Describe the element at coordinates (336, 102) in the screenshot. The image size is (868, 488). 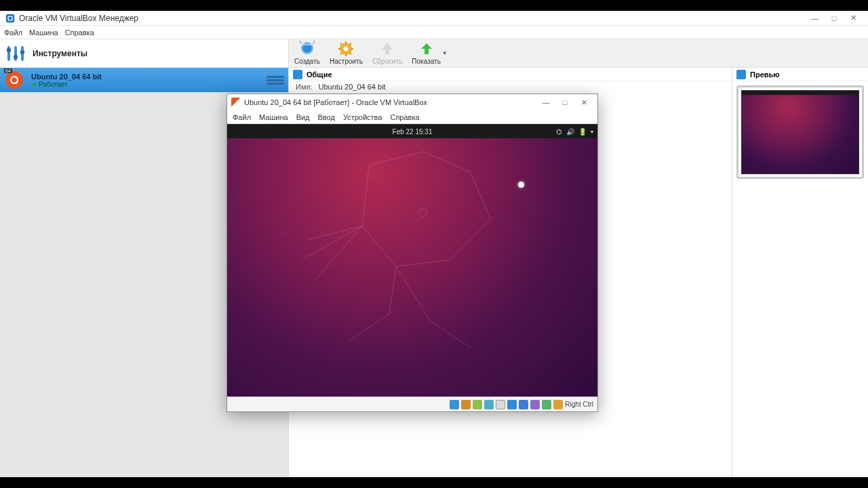
I see `vm-window-title-text: Ubuntu 20_04 64 bit [Работает] - Oracle …` at that location.